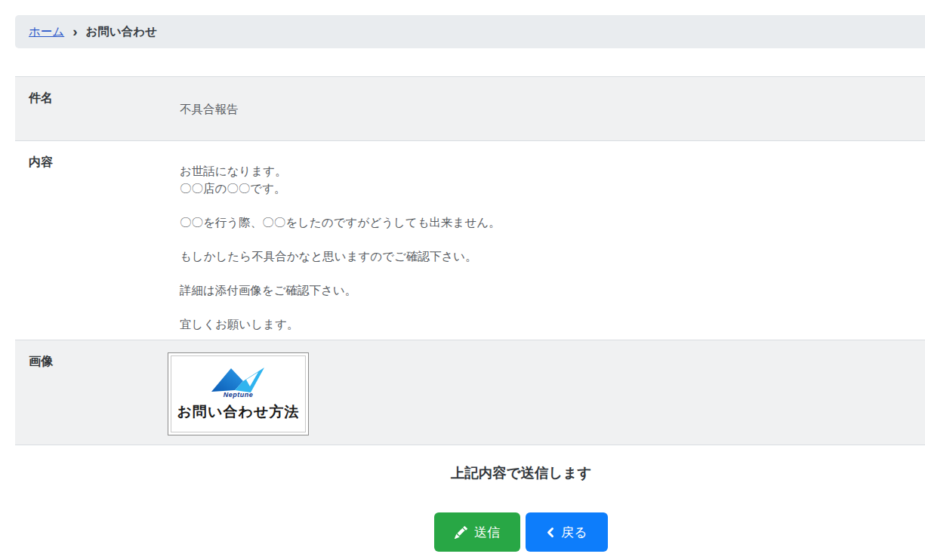 Image resolution: width=925 pixels, height=560 pixels. I want to click on form-row-subject: 件名 不具合報告, so click(470, 109).